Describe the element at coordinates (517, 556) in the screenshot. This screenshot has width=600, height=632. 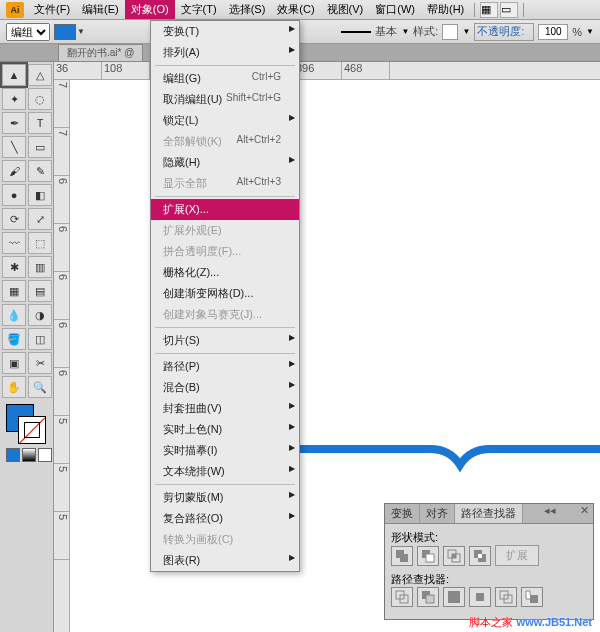
I see `expand-button: 扩展` at that location.